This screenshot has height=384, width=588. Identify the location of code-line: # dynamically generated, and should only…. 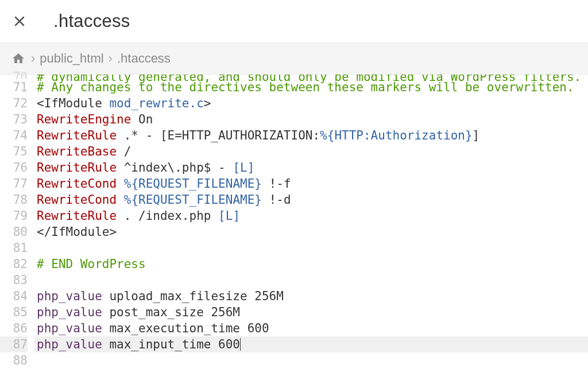
(311, 77).